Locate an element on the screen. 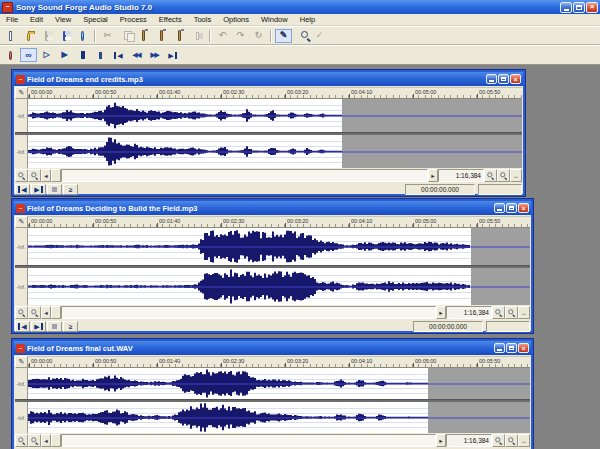 Image resolution: width=600 pixels, height=449 pixels. restore-button is located at coordinates (579, 8).